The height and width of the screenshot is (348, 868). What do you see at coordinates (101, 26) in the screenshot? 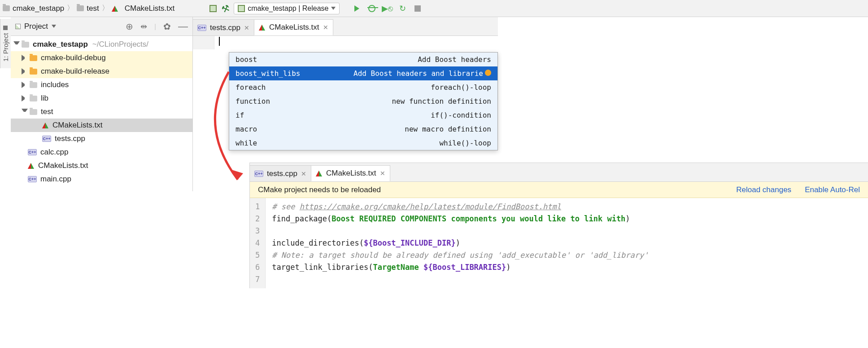
I see `project-panel-header: Project ⊕ ⇹ | ✿ —` at bounding box center [101, 26].